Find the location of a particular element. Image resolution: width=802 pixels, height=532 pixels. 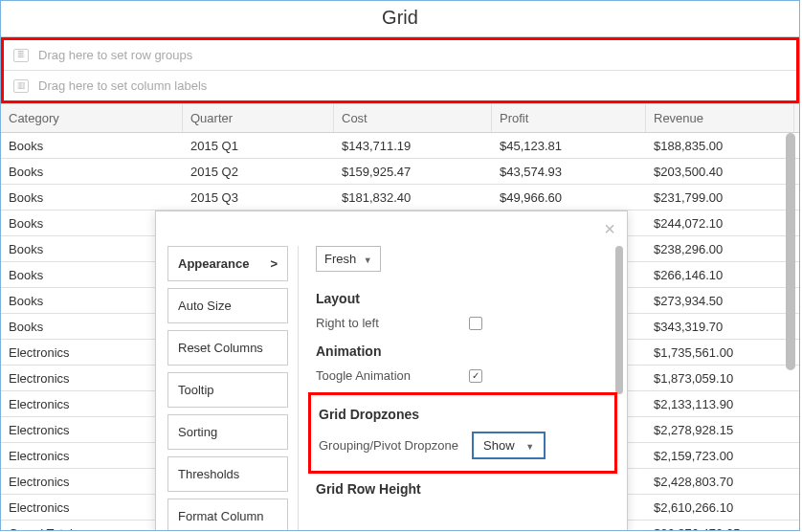

cell-revenue: $2,133,113.90 is located at coordinates (720, 404).